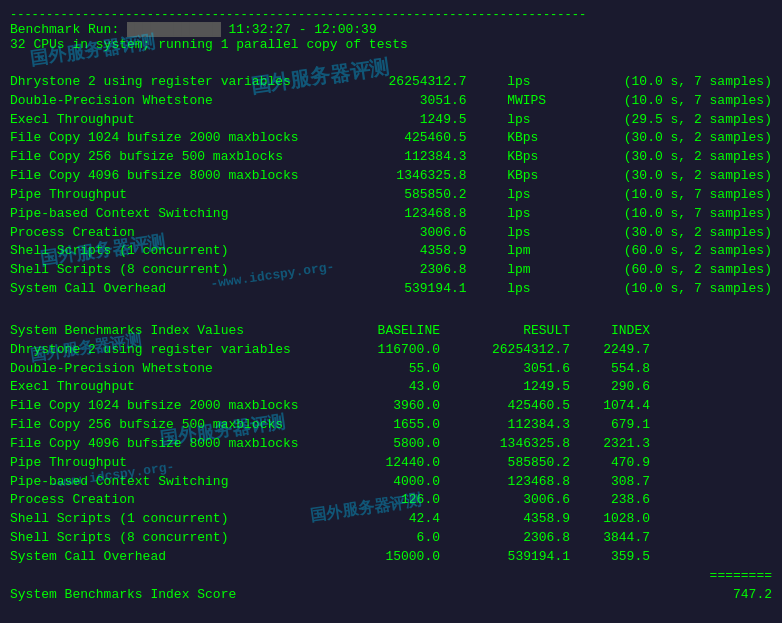 The image size is (782, 623). Describe the element at coordinates (170, 350) in the screenshot. I see `index-row-label: Dhrystone 2 using register variables` at that location.